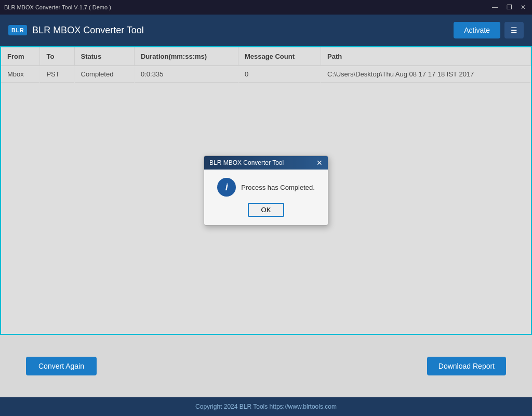 The image size is (532, 416). Describe the element at coordinates (61, 366) in the screenshot. I see `convert-again-button: Convert Again` at that location.